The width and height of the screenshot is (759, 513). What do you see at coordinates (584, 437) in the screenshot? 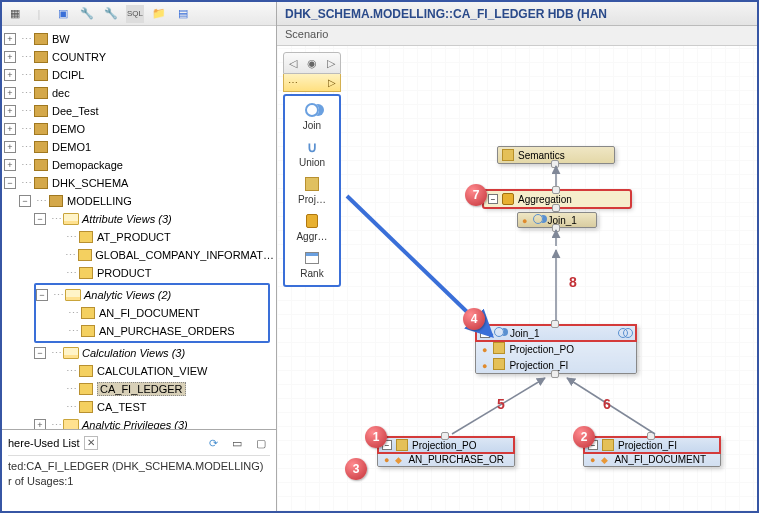
I see `badge-2: 2` at bounding box center [584, 437].